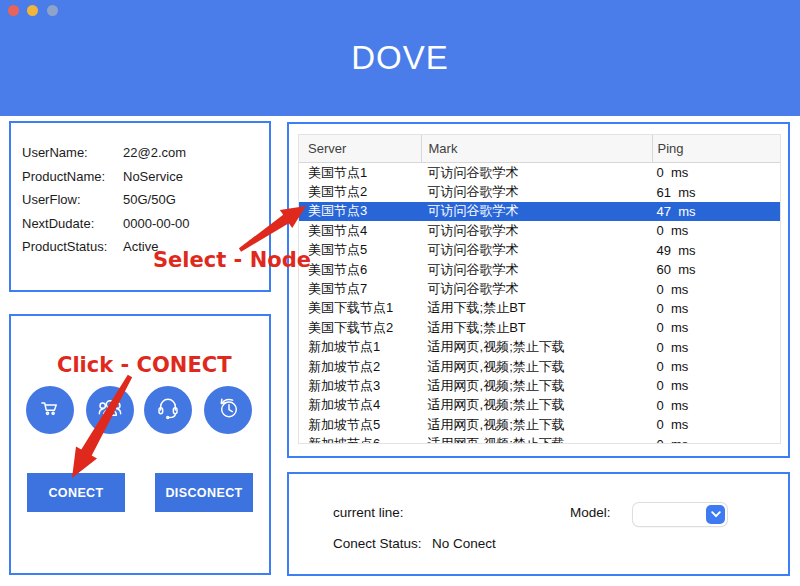 The image size is (800, 586). What do you see at coordinates (72, 176) in the screenshot?
I see `account-field-label: ProductName:` at bounding box center [72, 176].